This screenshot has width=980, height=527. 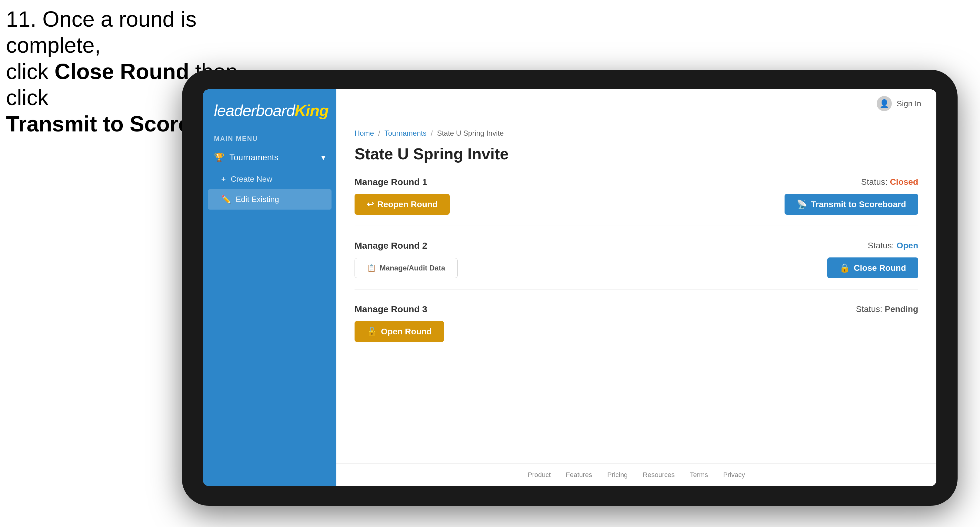 I want to click on sidebar-edit-existing-label: Edit Existing, so click(x=258, y=199).